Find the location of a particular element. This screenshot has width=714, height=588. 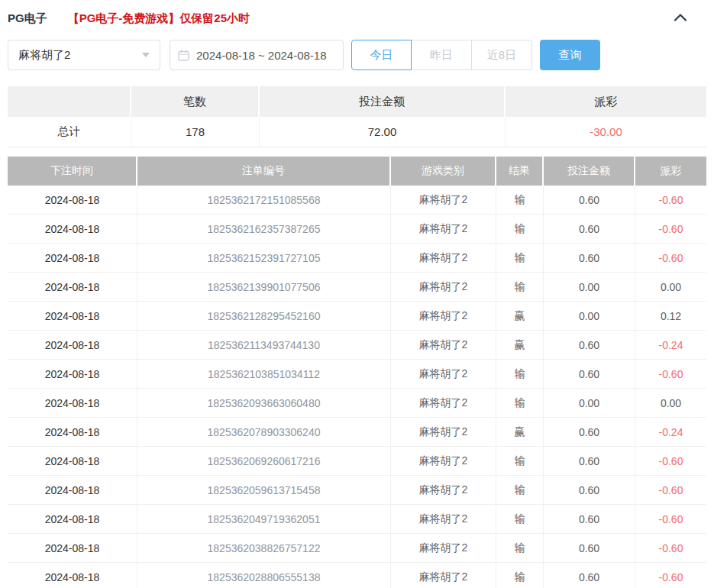

chevron-up-icon is located at coordinates (680, 18).